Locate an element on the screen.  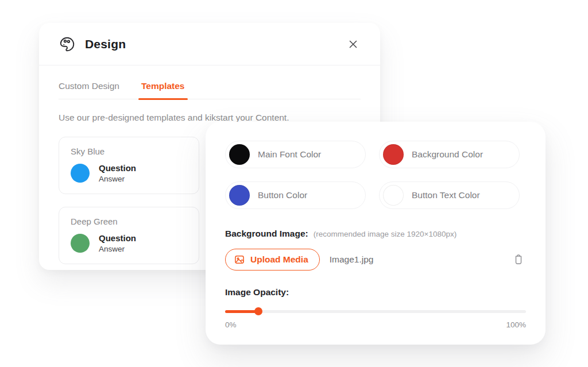
image-opacity-section: Image Opacity: 0% 100% is located at coordinates (376, 308).